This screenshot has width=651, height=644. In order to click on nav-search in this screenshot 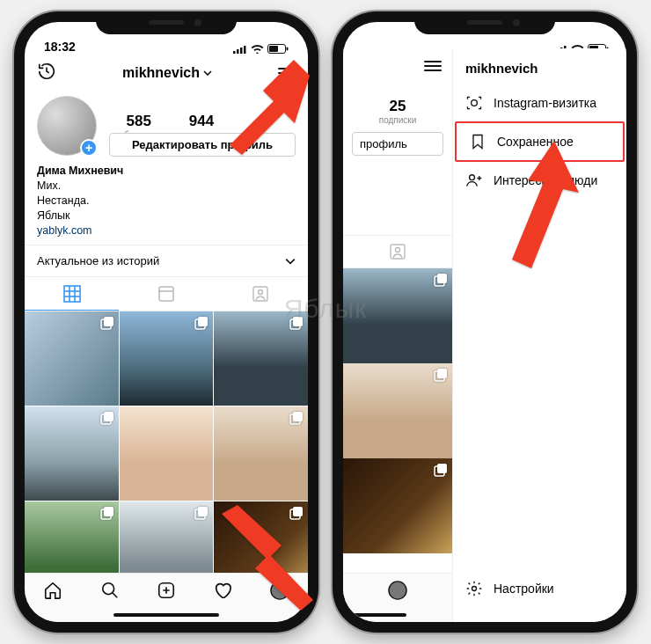, I will do `click(110, 592)`.